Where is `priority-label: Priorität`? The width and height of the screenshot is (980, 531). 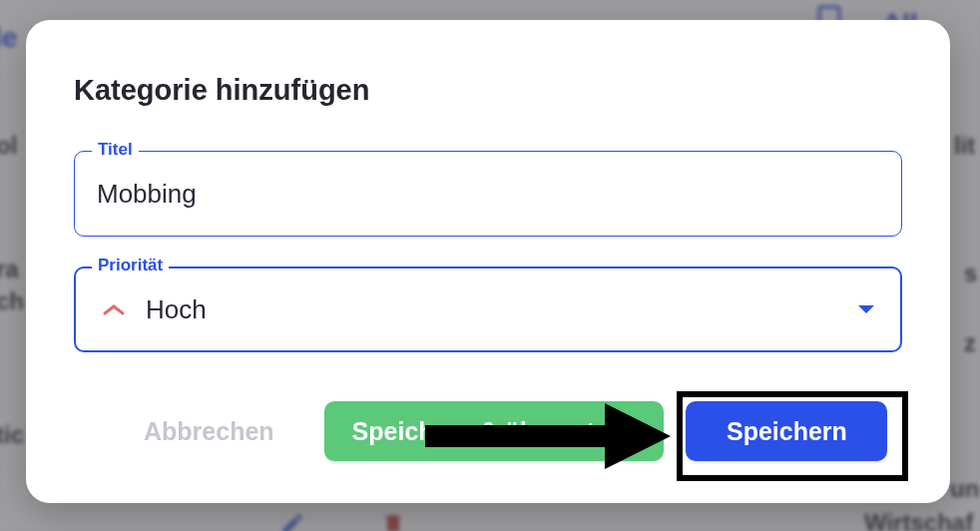 priority-label: Priorität is located at coordinates (130, 266).